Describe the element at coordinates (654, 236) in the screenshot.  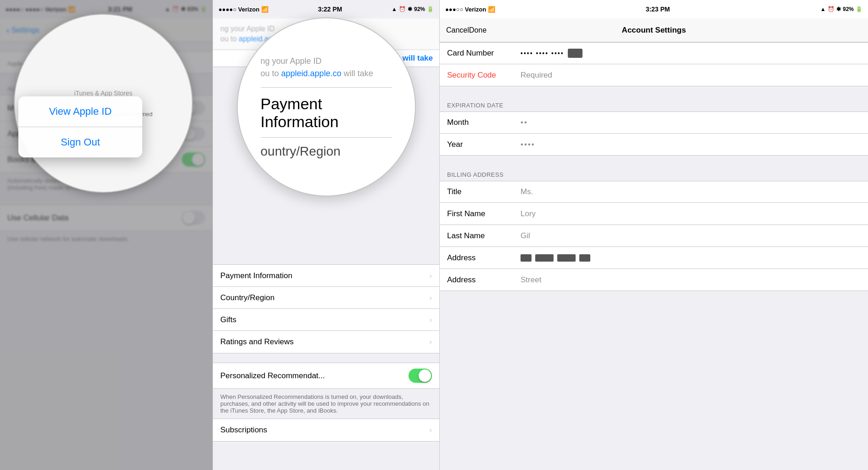
I see `last-name-row: Last Name Gil` at that location.